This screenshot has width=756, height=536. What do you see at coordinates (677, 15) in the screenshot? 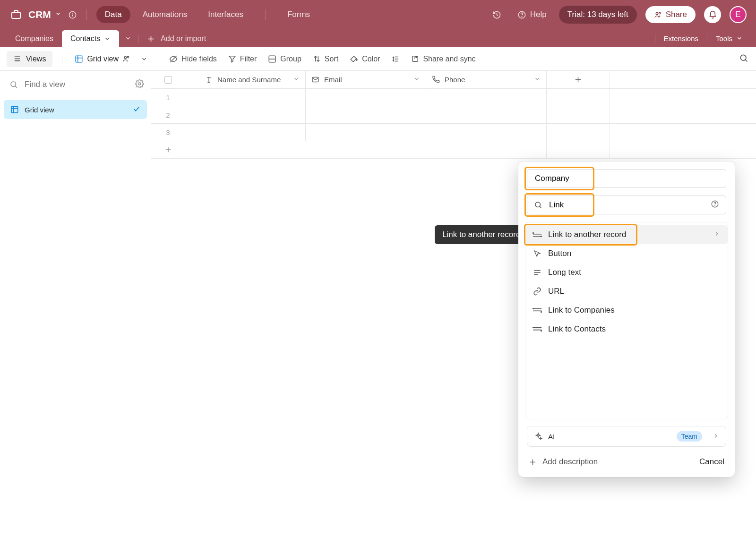
I see `share-label: Share` at bounding box center [677, 15].